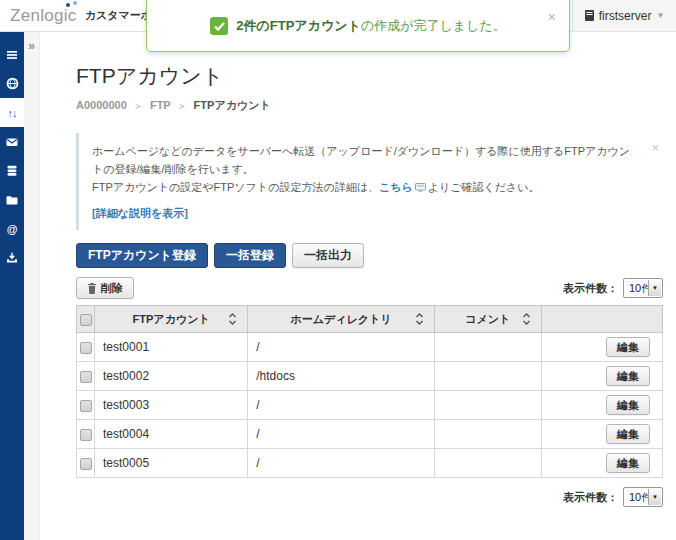 The height and width of the screenshot is (540, 676). What do you see at coordinates (160, 105) in the screenshot?
I see `breadcrumb-ftp-link: FTP` at bounding box center [160, 105].